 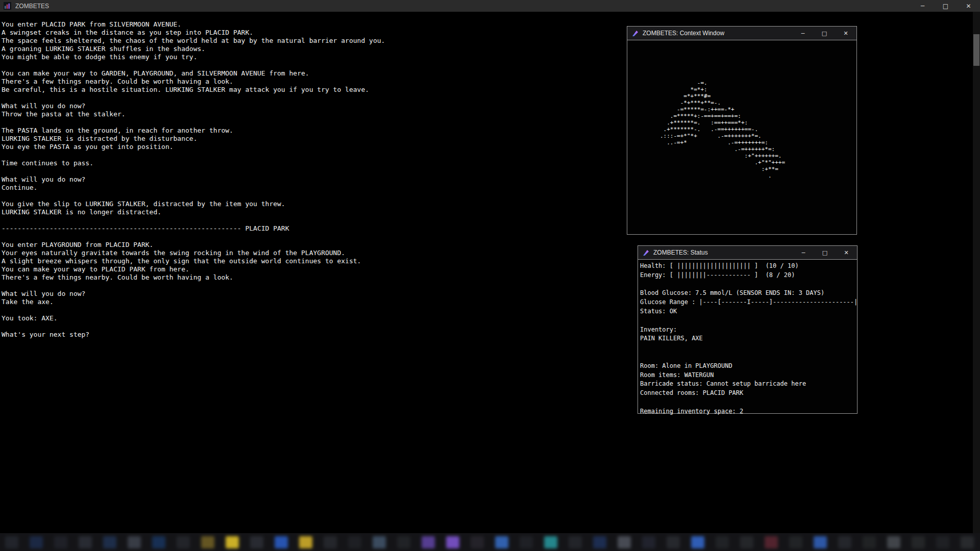 I want to click on status-window-titlebar: ZOMBETES: Status ─ □ ✕, so click(x=747, y=253).